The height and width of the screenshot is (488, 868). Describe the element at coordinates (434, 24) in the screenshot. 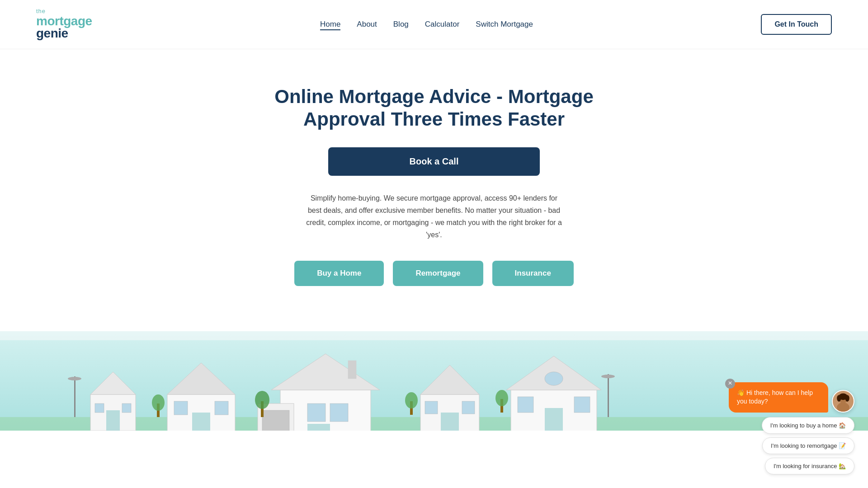

I see `navbar: the mortgage genie Home About Blog Calcu…` at that location.